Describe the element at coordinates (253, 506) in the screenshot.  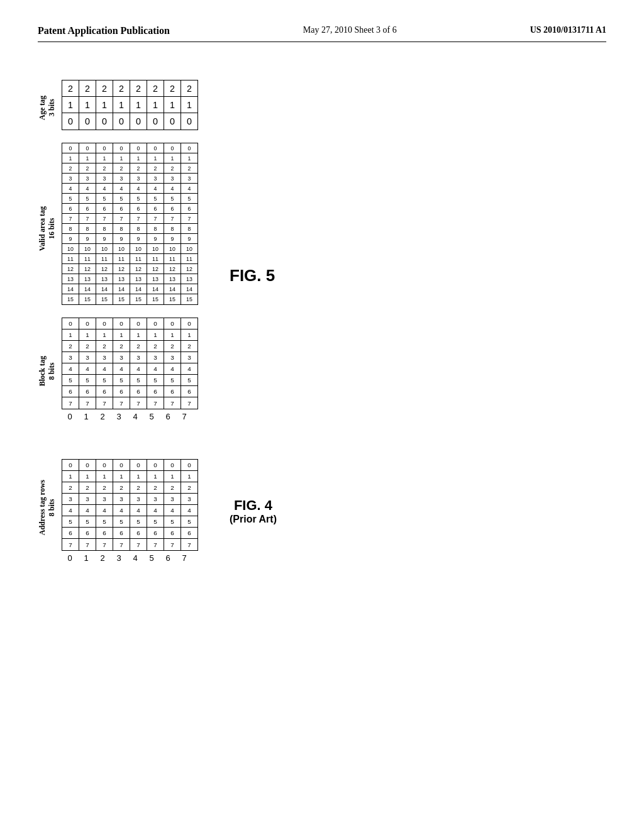
I see `fig4-label: FIG. 4` at that location.